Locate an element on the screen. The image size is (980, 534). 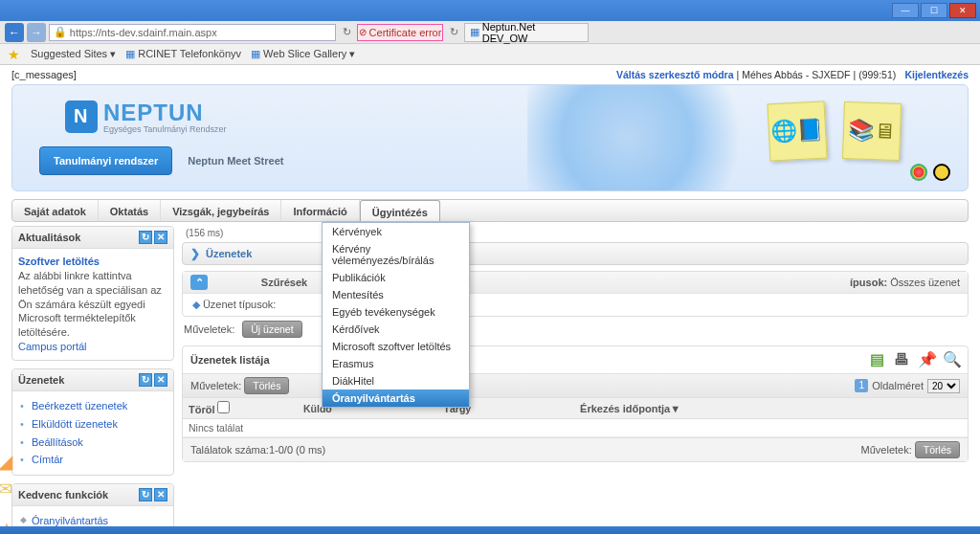
logo-text: NEPTUN is located at coordinates (165, 113).